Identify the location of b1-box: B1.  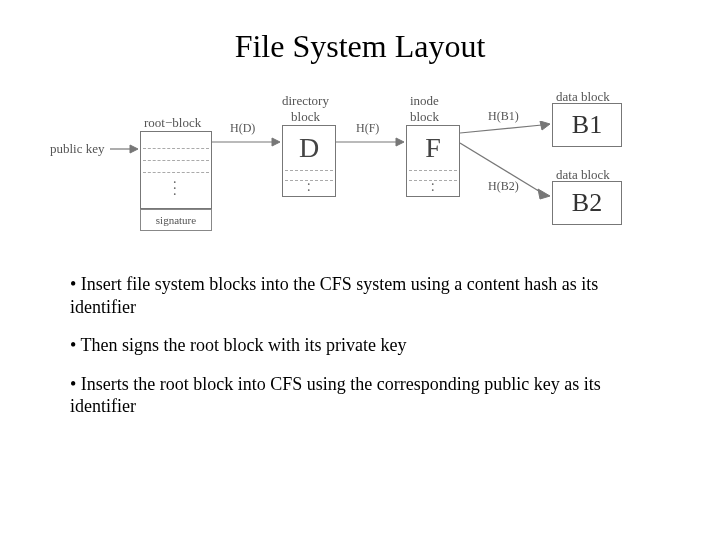
(587, 125).